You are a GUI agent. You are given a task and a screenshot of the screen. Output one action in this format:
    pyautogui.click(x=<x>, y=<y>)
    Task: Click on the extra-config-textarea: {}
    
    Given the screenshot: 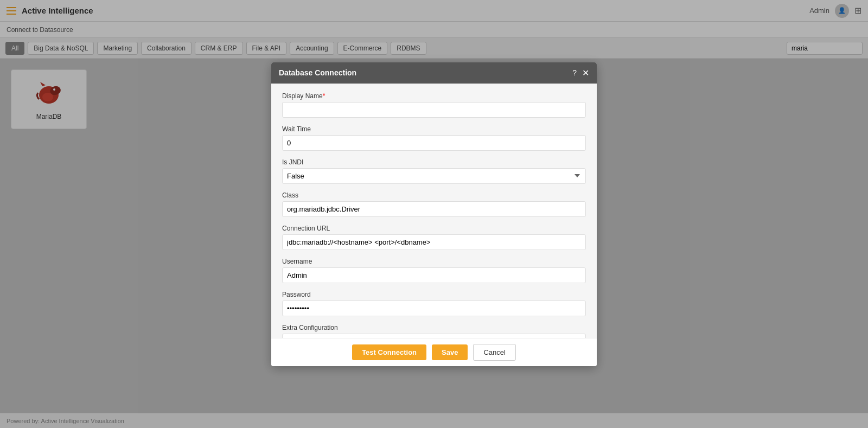 What is the action you would take?
    pyautogui.click(x=434, y=336)
    